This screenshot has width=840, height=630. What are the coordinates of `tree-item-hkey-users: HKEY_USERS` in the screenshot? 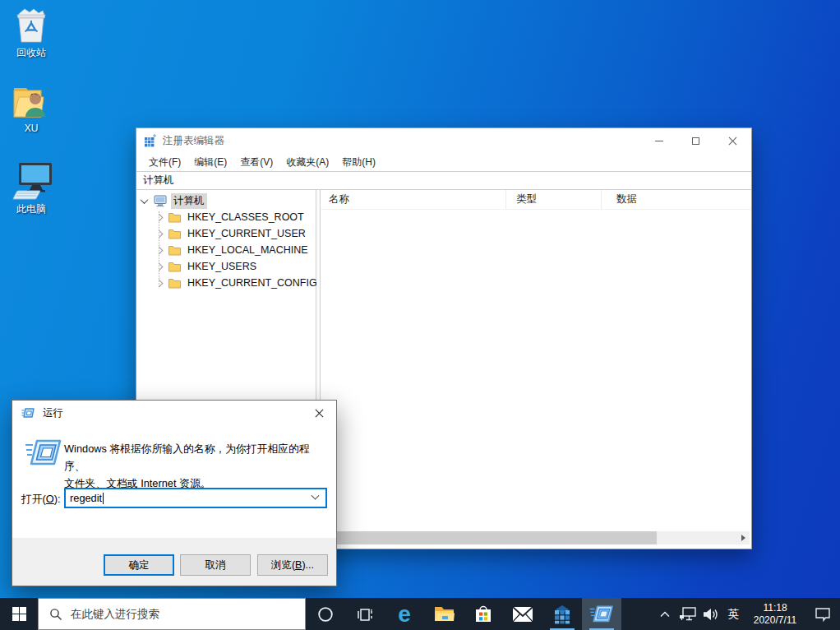 It's located at (226, 266).